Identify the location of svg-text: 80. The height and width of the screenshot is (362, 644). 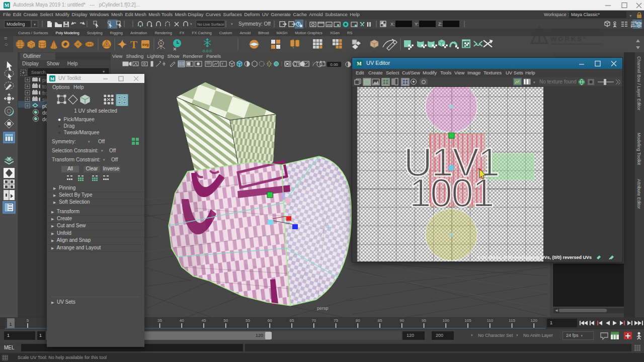
(358, 321).